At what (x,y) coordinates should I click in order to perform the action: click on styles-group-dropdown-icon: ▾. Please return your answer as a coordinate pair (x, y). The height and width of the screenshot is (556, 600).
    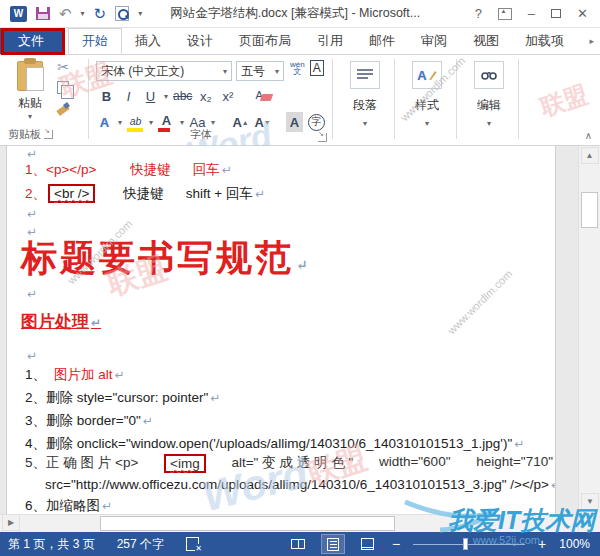
    Looking at the image, I should click on (427, 124).